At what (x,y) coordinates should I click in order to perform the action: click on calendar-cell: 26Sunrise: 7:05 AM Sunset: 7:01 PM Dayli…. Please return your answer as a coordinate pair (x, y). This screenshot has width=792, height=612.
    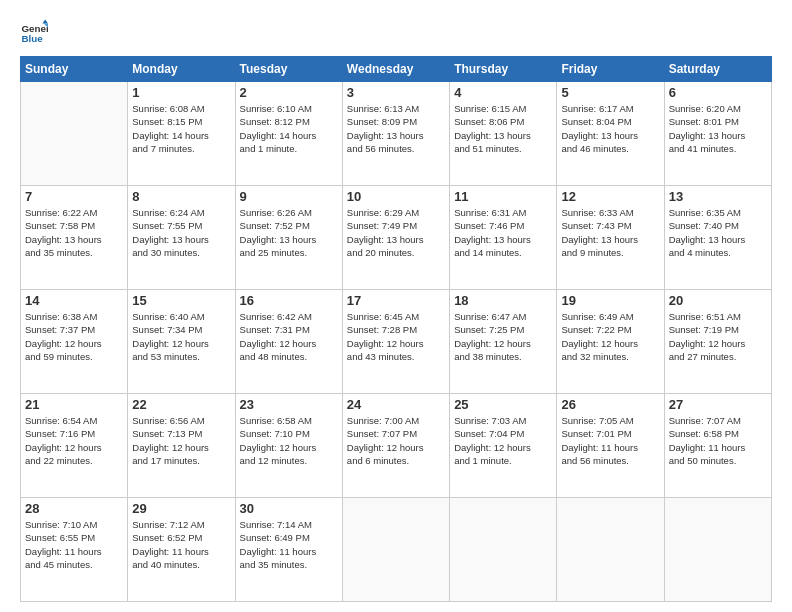
    Looking at the image, I should click on (610, 446).